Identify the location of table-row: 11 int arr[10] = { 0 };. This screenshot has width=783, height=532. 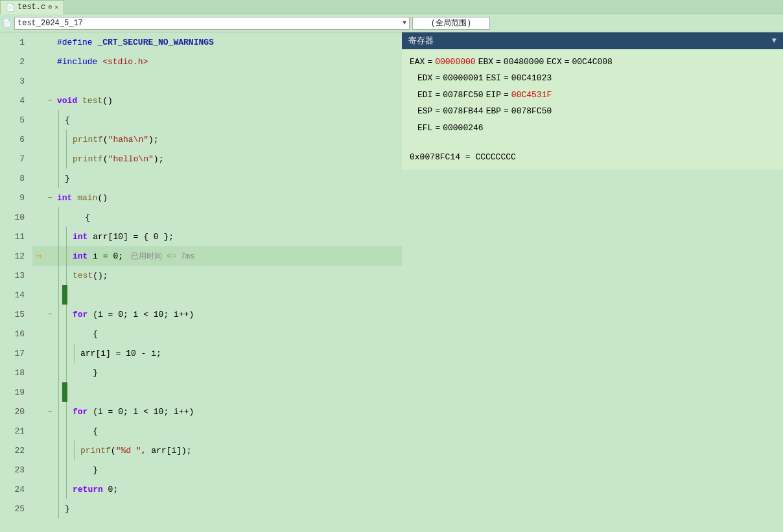
(201, 237).